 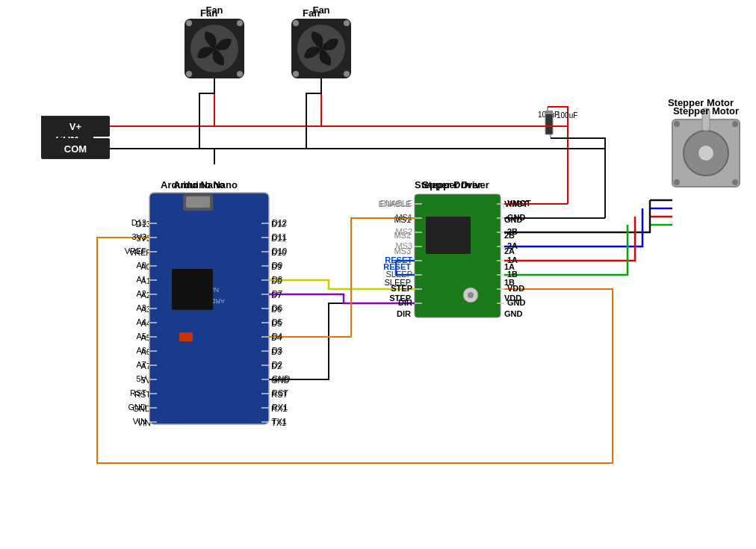 I want to click on motor-shaft-base, so click(x=706, y=153).